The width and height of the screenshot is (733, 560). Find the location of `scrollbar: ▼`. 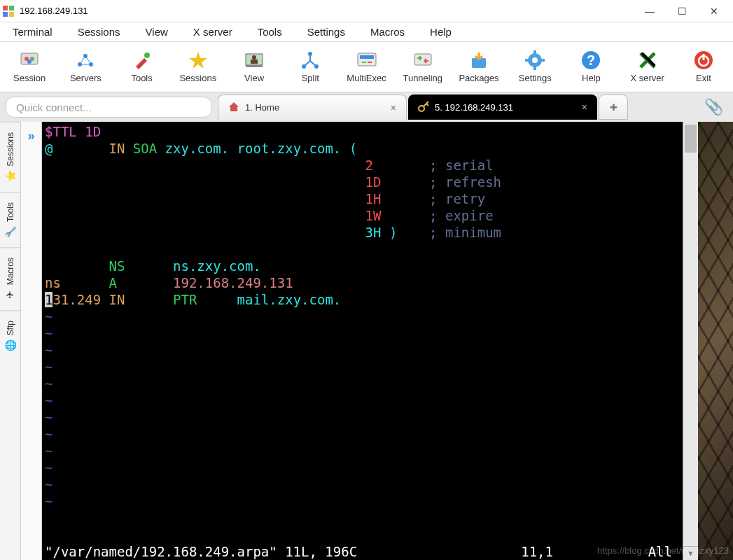

scrollbar: ▼ is located at coordinates (690, 341).